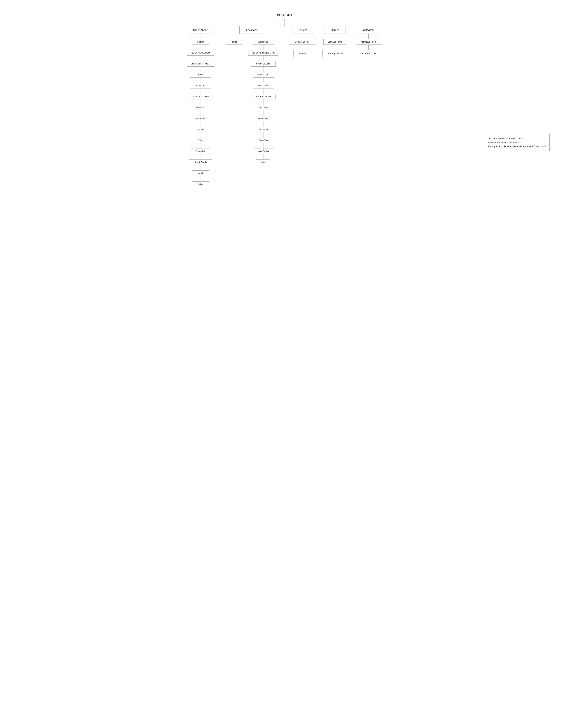  Describe the element at coordinates (284, 107) in the screenshot. I see `main-branches: Order Ahead Fairfax Tea-Do Fairfax Menu …` at that location.